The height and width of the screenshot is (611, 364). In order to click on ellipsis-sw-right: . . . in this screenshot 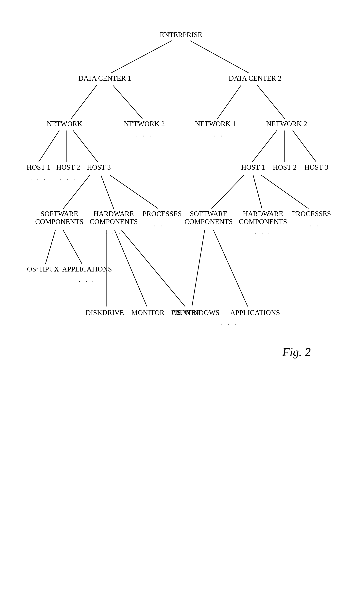, I will do `click(230, 323)`.